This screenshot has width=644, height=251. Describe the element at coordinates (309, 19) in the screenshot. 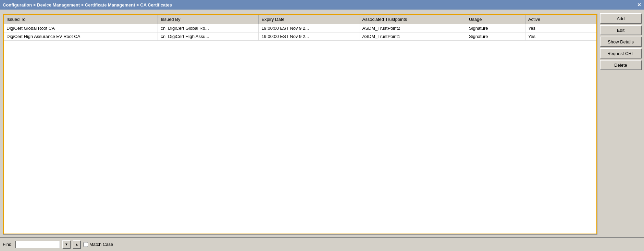

I see `col-header-expiry-date: Expiry Date` at that location.